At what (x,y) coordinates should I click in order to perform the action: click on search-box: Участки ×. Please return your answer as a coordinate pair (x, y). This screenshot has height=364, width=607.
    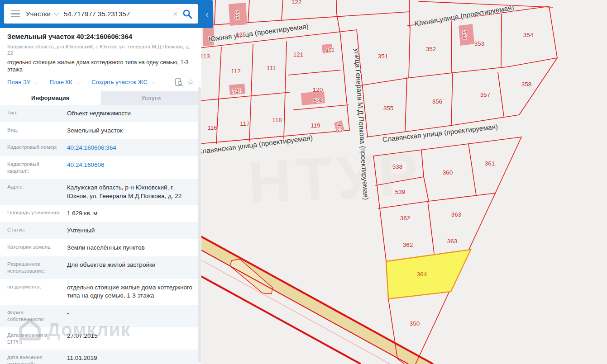
    Looking at the image, I should click on (101, 14).